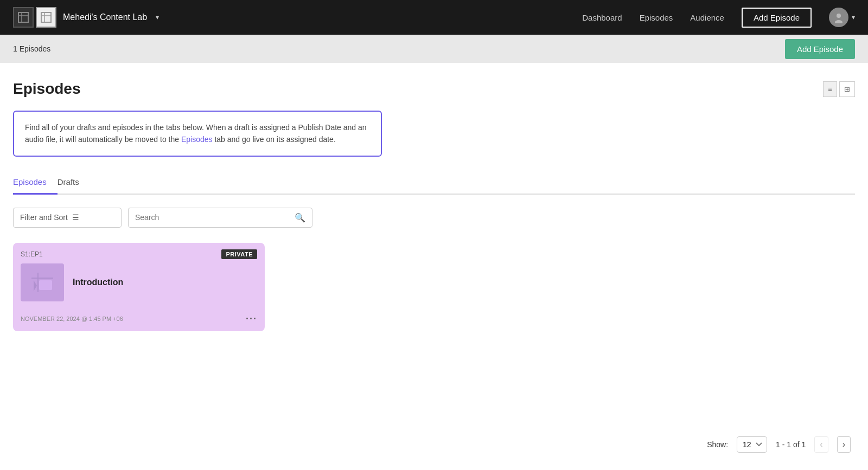 The image size is (868, 470). Describe the element at coordinates (434, 218) in the screenshot. I see `filter-row: Filter and Sort ☰ 🔍` at that location.